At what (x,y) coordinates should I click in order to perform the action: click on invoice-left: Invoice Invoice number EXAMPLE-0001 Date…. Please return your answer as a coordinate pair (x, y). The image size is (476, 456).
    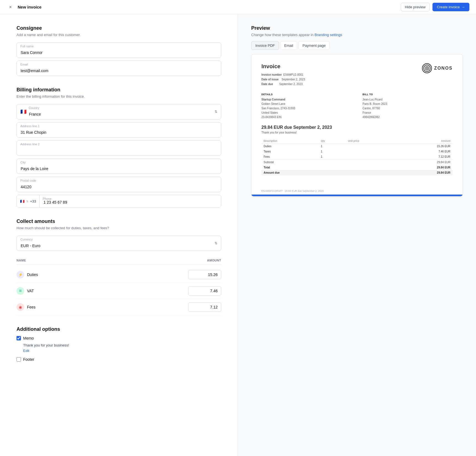
    Looking at the image, I should click on (283, 75).